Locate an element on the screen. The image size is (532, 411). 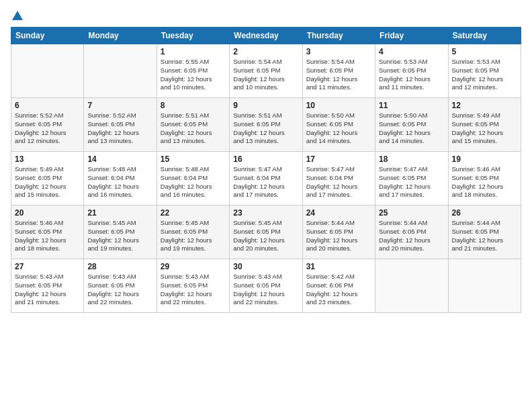
day-number: 6 is located at coordinates (47, 105).